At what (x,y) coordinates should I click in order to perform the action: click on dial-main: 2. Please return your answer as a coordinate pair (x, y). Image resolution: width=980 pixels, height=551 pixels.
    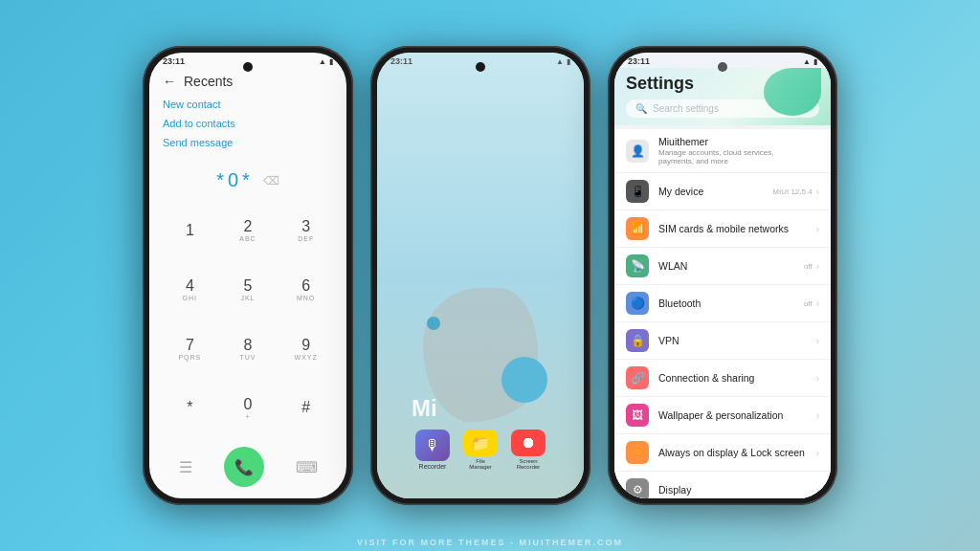
    Looking at the image, I should click on (249, 227).